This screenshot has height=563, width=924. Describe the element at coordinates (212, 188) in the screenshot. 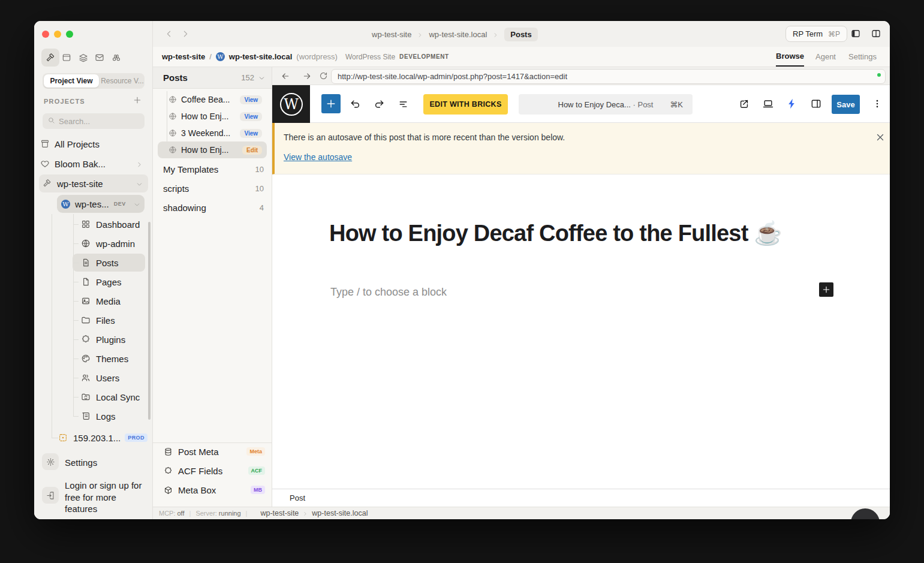

I see `group-scripts: scripts 10` at that location.